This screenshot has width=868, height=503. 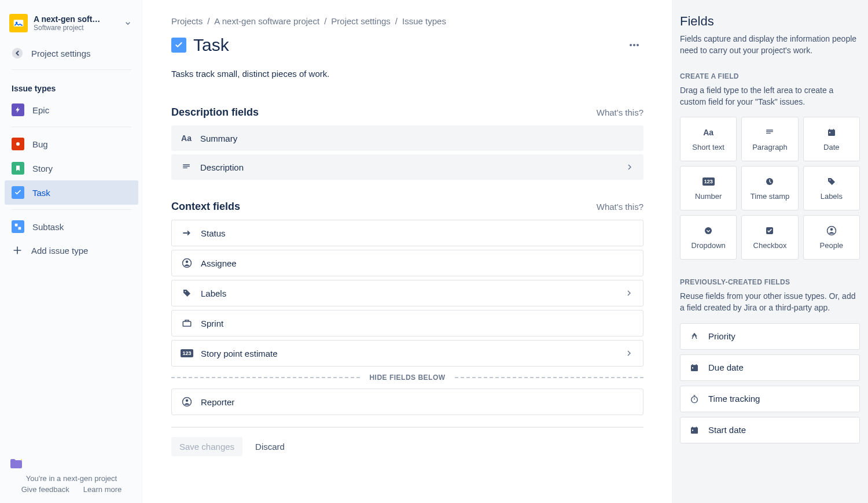 What do you see at coordinates (407, 378) in the screenshot?
I see `hide-fields-divider: HIDE FIELDS BELOW` at bounding box center [407, 378].